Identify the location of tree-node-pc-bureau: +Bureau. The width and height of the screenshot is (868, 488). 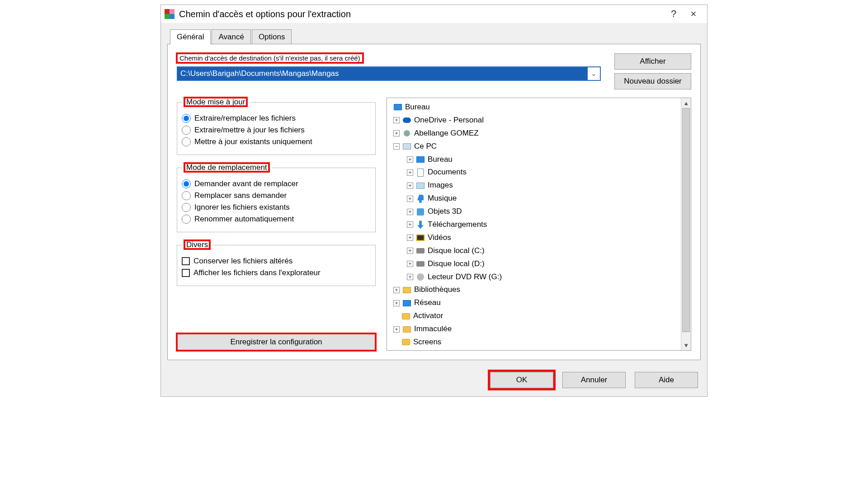
(534, 160).